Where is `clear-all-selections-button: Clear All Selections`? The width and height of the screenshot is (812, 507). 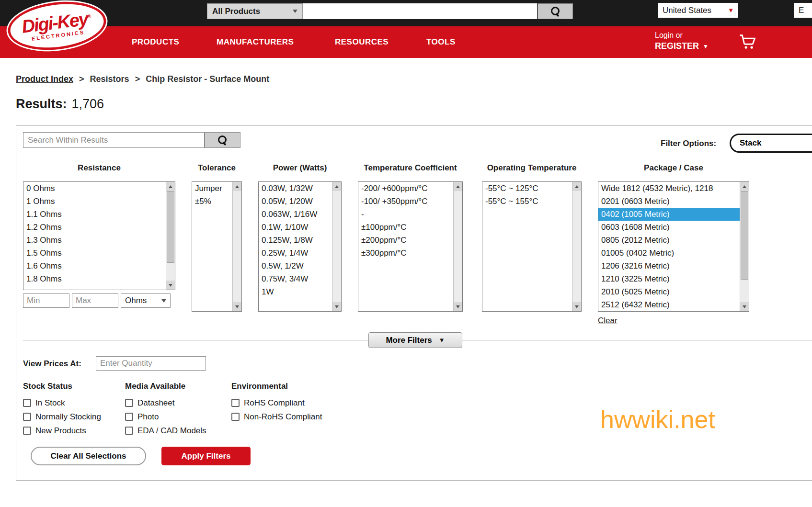
clear-all-selections-button: Clear All Selections is located at coordinates (88, 456).